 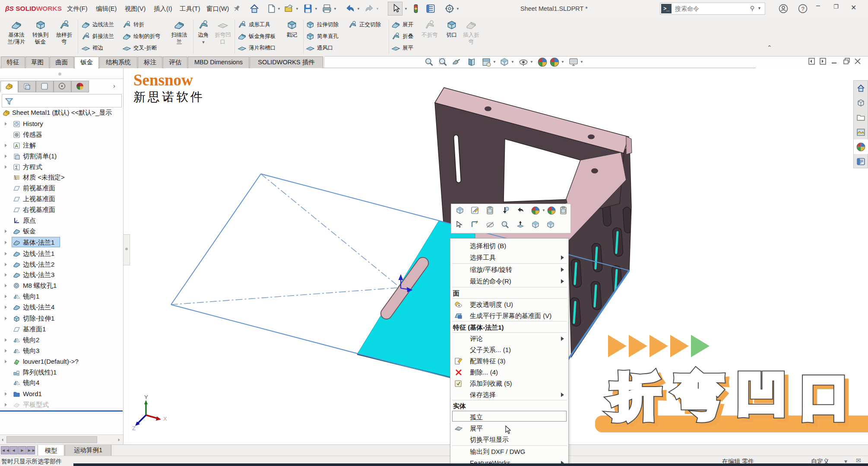 What do you see at coordinates (165, 419) in the screenshot?
I see `svg-text: X` at bounding box center [165, 419].